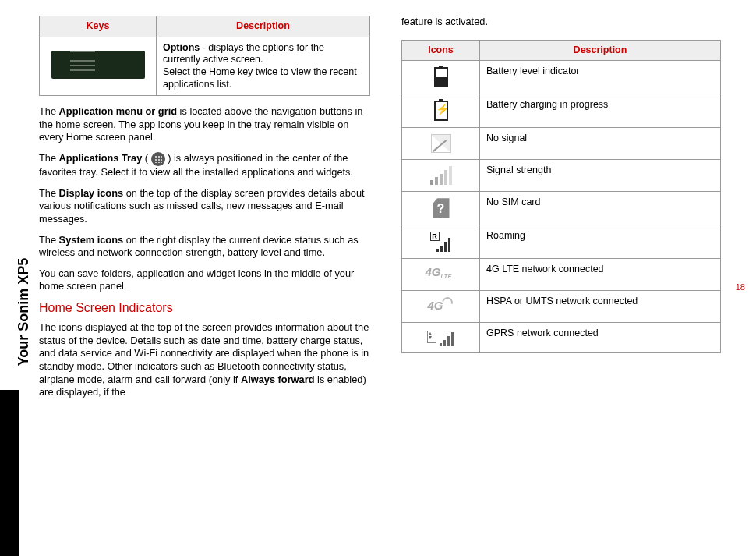  What do you see at coordinates (441, 307) in the screenshot?
I see `hspa-icon-cell` at bounding box center [441, 307].